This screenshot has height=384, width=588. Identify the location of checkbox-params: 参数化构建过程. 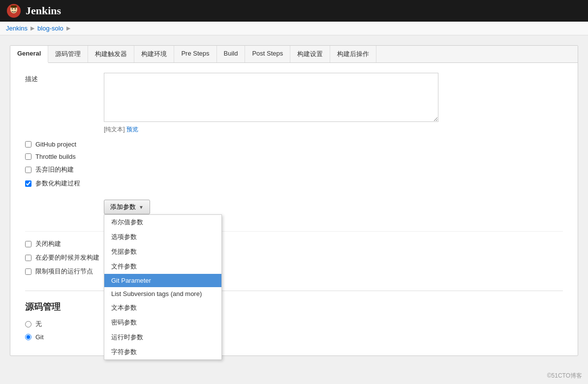
(294, 183).